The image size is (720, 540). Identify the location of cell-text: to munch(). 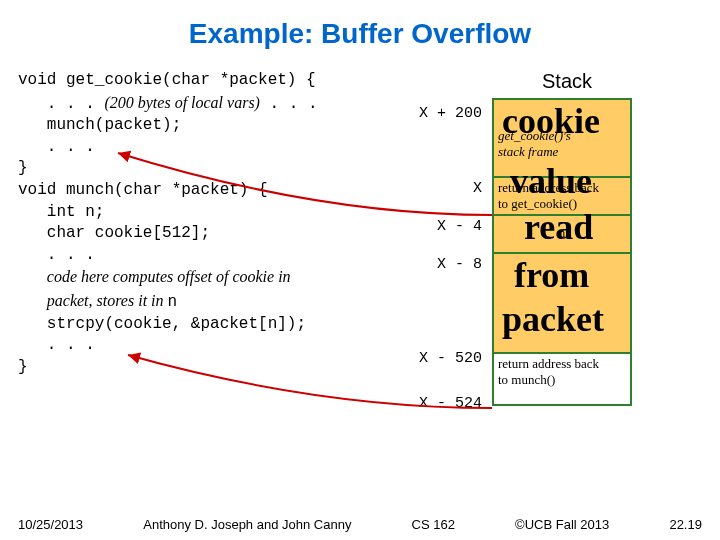
(526, 380).